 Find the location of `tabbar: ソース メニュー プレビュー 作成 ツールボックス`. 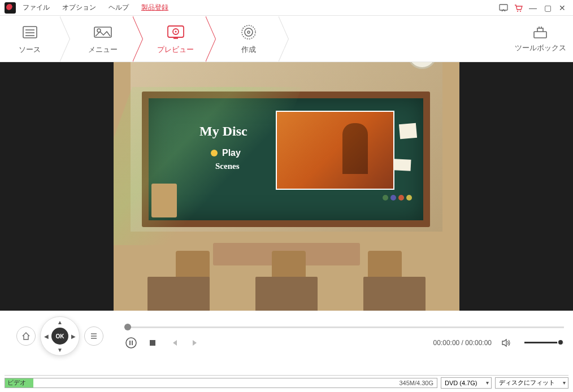

tabbar: ソース メニュー プレビュー 作成 ツールボックス is located at coordinates (286, 39).